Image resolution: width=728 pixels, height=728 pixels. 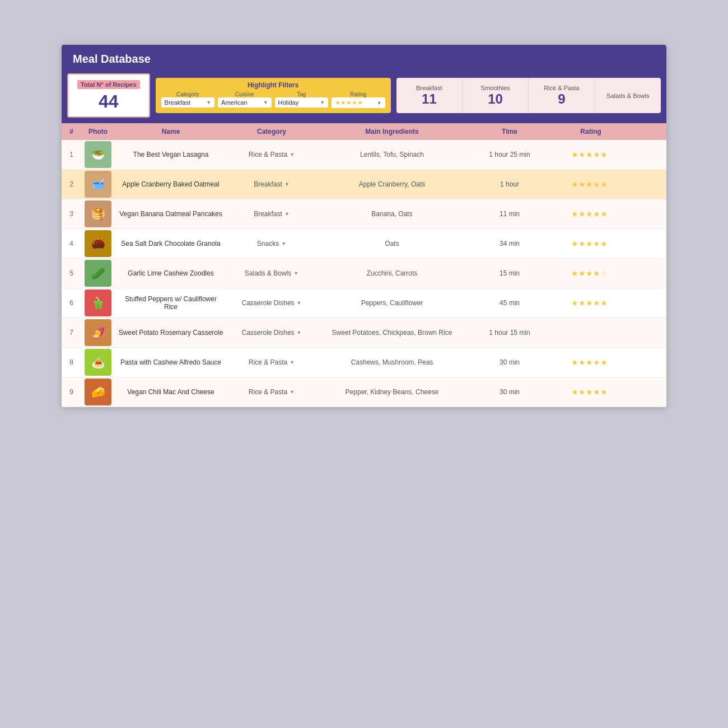 What do you see at coordinates (392, 392) in the screenshot?
I see `row-9-ingredients: Pepper, Kidney Beans, Cheese` at bounding box center [392, 392].